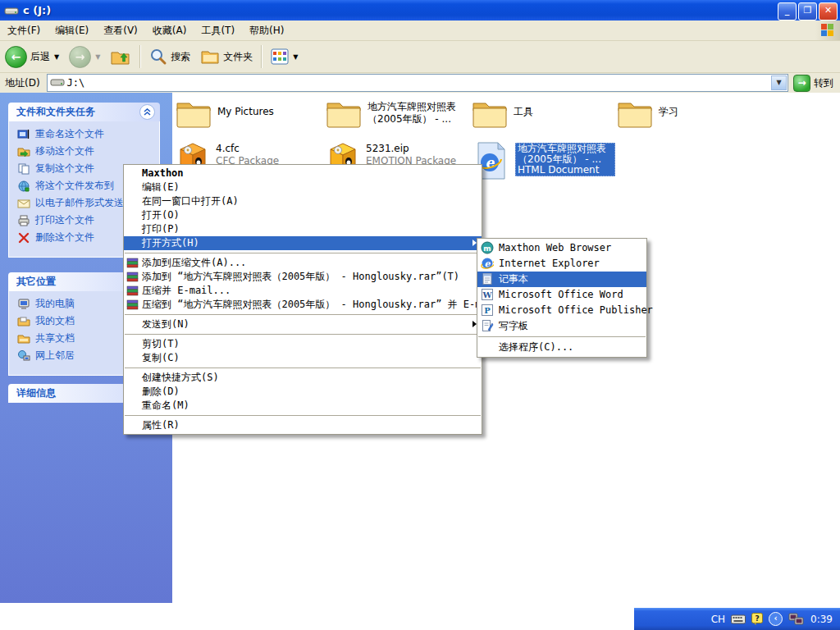  Describe the element at coordinates (248, 149) in the screenshot. I see `file-name: 4.cfc` at that location.